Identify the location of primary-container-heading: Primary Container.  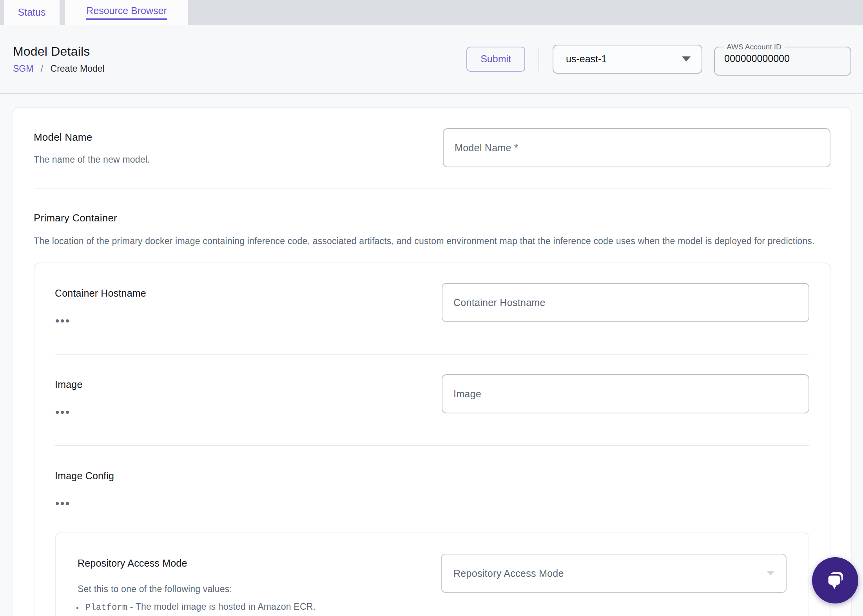
(432, 218).